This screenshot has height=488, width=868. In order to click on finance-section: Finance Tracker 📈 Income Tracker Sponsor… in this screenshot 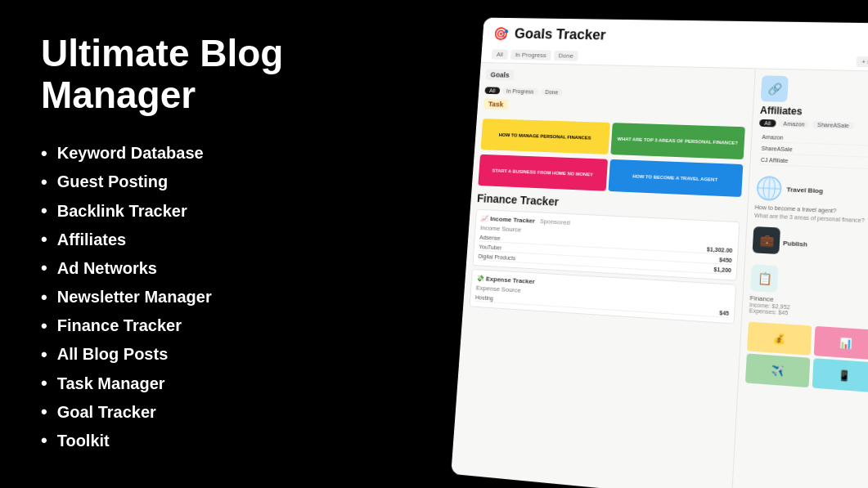, I will do `click(605, 258)`.